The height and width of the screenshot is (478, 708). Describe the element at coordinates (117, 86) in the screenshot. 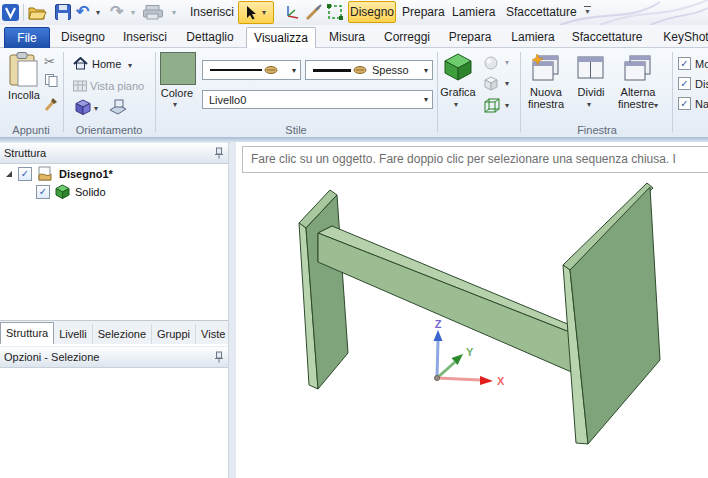

I see `vista-piano-button: Vista piano` at that location.